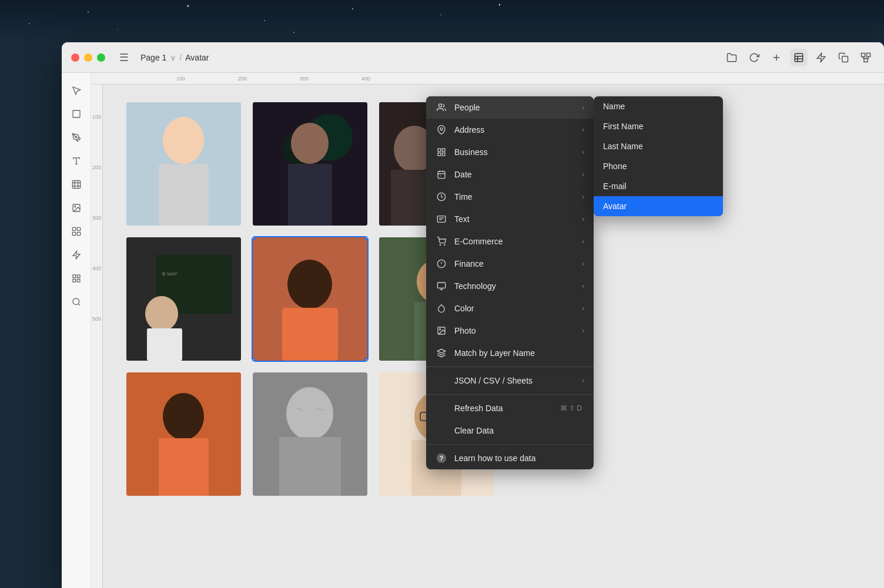 The image size is (884, 588). I want to click on toolbar-copy-icon, so click(843, 58).